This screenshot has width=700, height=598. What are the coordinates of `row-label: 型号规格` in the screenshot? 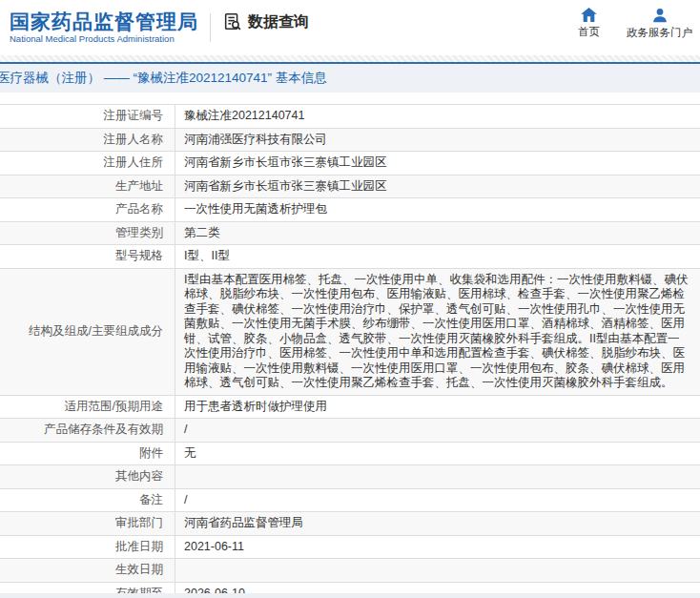 It's located at (88, 258).